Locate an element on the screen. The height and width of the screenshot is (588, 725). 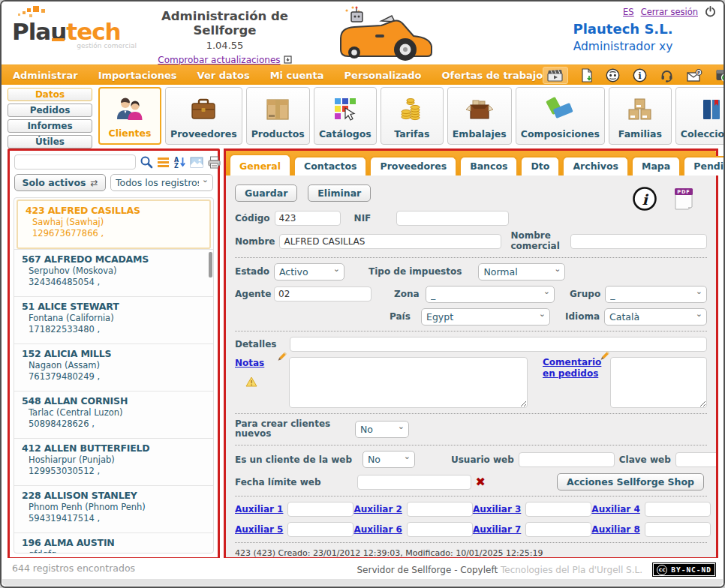
auxiliar-4-link: Auxiliar 4 is located at coordinates (615, 509).